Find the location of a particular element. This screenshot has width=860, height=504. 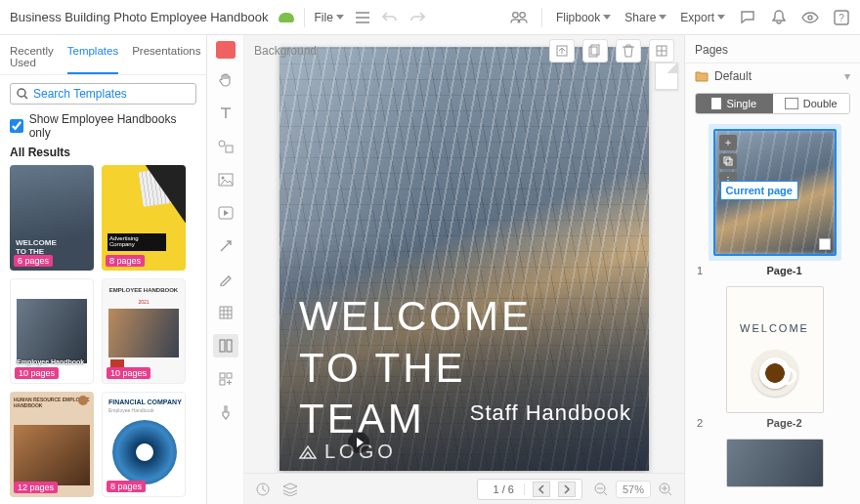

notifications-icon is located at coordinates (779, 18).